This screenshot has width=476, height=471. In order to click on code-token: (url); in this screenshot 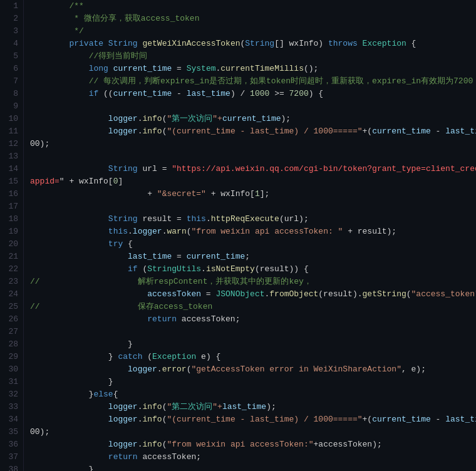, I will do `click(294, 219)`.